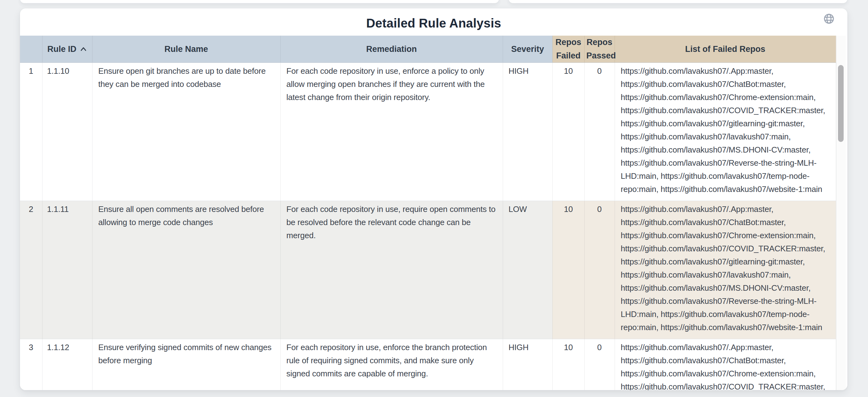  What do you see at coordinates (528, 49) in the screenshot?
I see `header-severity: Severity` at bounding box center [528, 49].